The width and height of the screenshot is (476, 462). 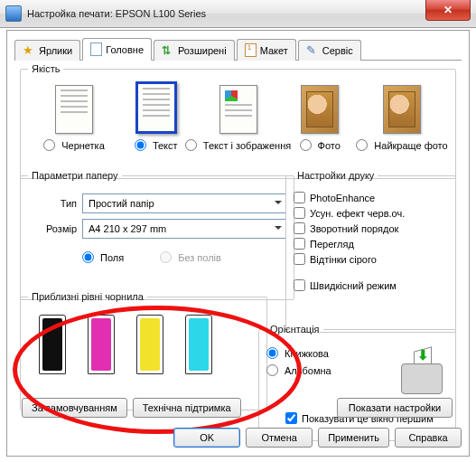 What do you see at coordinates (89, 257) in the screenshot?
I see `radio-margins` at bounding box center [89, 257].